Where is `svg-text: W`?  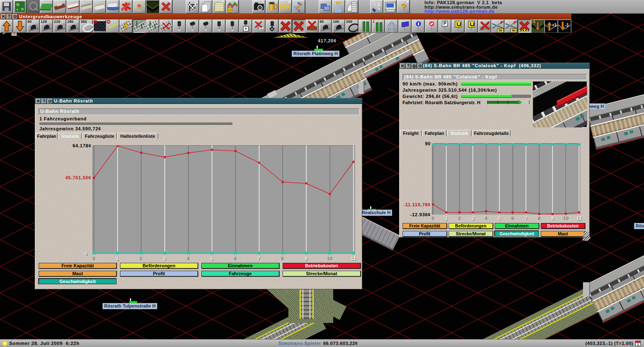 svg-text: W is located at coordinates (295, 7).